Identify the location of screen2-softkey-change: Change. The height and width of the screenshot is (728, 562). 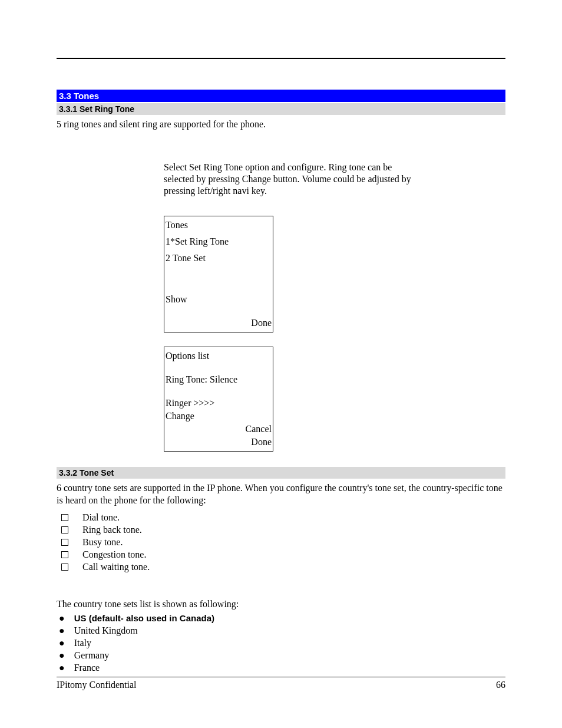
(219, 416).